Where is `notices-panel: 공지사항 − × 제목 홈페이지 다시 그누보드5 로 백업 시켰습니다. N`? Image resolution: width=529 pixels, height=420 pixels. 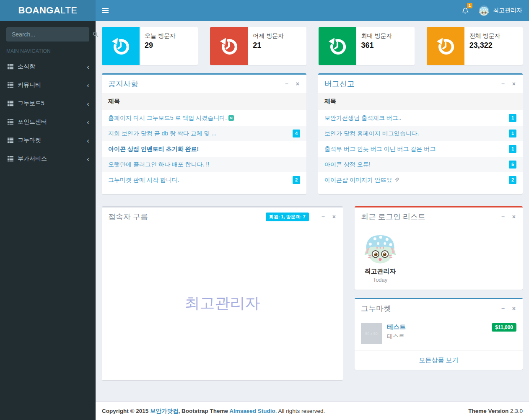
notices-panel: 공지사항 − × 제목 홈페이지 다시 그누보드5 로 백업 시켰습니다. N is located at coordinates (204, 134).